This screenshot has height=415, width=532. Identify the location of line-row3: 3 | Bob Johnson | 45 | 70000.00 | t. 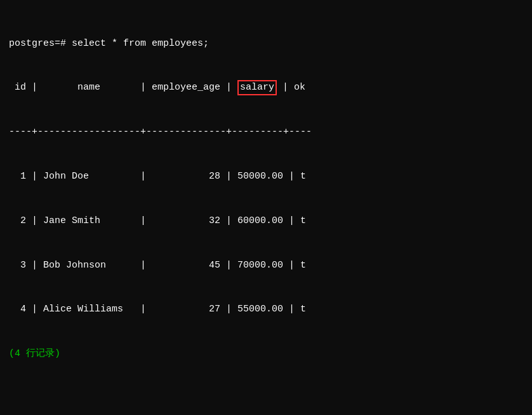
(266, 266).